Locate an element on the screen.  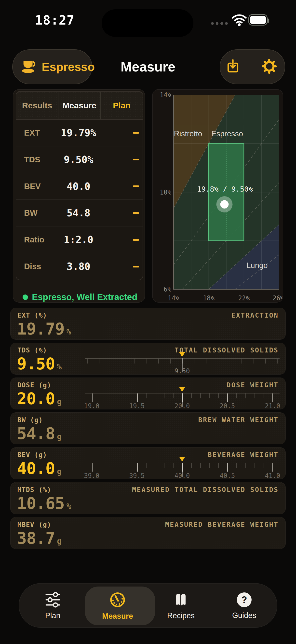
column-results: Results is located at coordinates (37, 105).